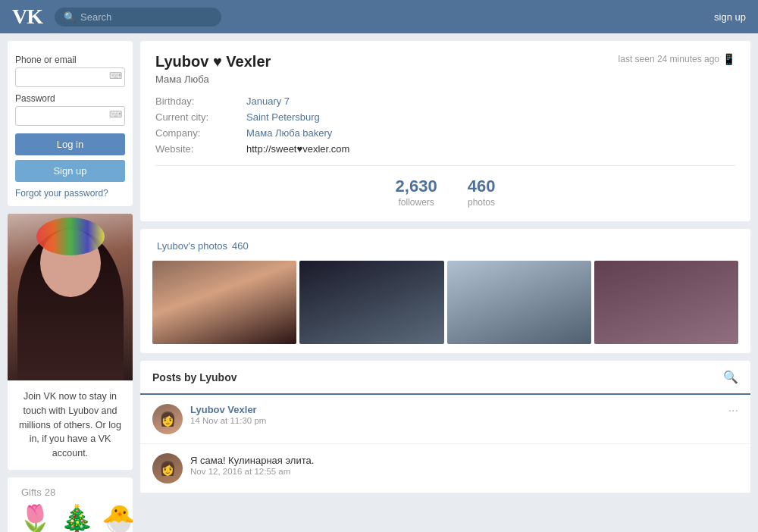  I want to click on profile-photo, so click(70, 297).